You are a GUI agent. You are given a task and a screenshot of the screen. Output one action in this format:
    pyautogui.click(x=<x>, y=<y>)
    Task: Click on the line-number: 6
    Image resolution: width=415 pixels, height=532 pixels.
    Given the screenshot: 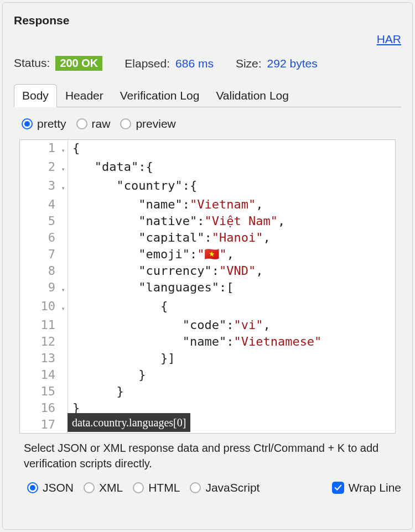 What is the action you would take?
    pyautogui.click(x=39, y=238)
    